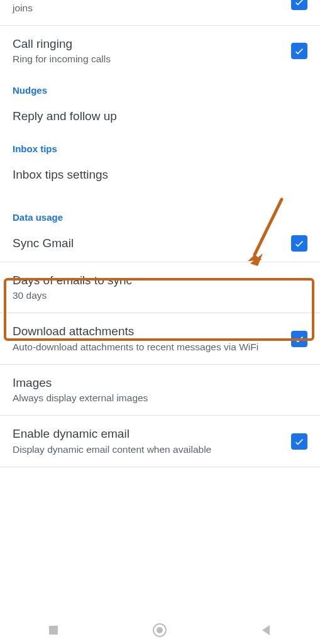  What do you see at coordinates (155, 383) in the screenshot?
I see `setting-title: Images` at bounding box center [155, 383].